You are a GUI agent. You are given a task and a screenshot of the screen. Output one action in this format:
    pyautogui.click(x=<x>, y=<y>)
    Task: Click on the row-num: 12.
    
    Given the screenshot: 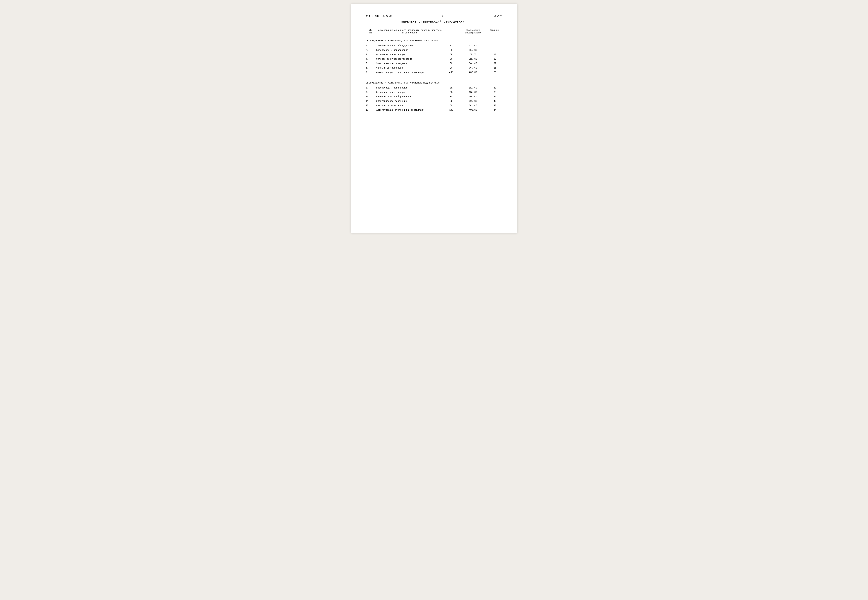 What is the action you would take?
    pyautogui.click(x=370, y=106)
    